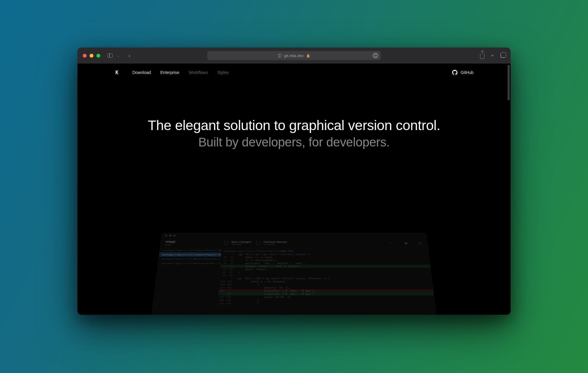 The height and width of the screenshot is (373, 588). What do you see at coordinates (142, 72) in the screenshot?
I see `nav-download: Download` at bounding box center [142, 72].